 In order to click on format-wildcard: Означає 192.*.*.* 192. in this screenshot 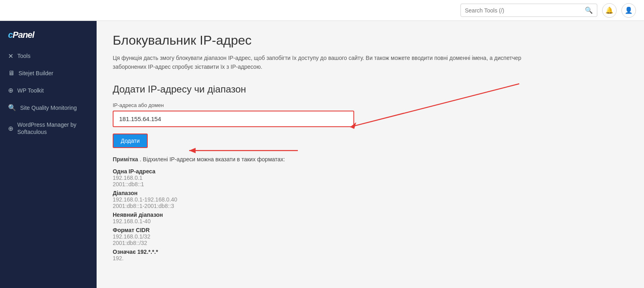, I will do `click(370, 255)`.